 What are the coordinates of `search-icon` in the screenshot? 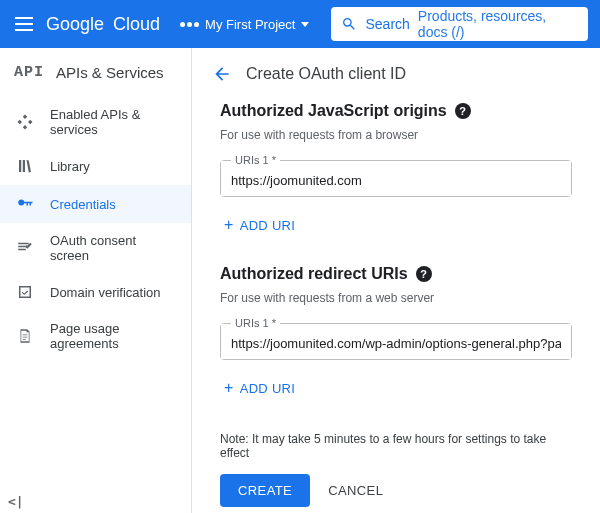 It's located at (349, 24).